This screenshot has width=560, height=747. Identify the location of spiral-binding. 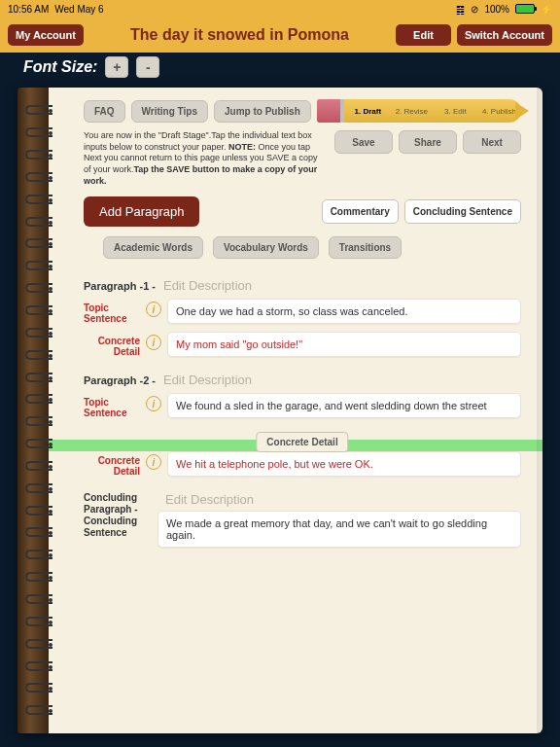
(39, 410).